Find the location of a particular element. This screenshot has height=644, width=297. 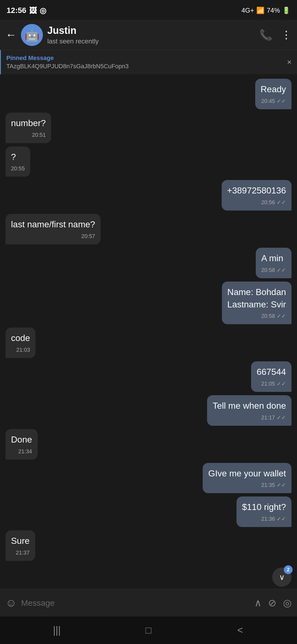

message-time: 20:51 is located at coordinates (39, 135).